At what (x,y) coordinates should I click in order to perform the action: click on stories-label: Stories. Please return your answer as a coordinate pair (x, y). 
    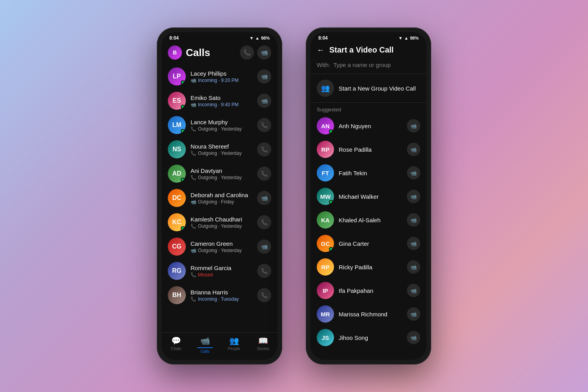
    Looking at the image, I should click on (263, 349).